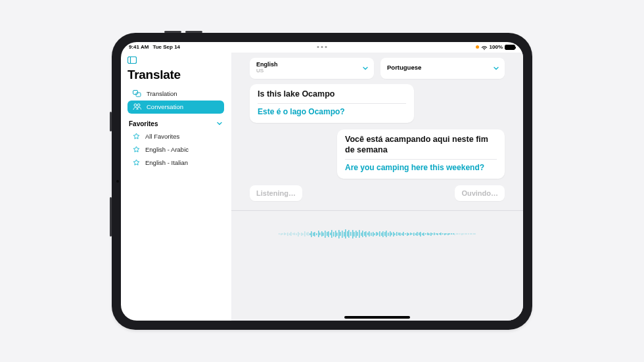 The width and height of the screenshot is (644, 362). What do you see at coordinates (510, 47) in the screenshot?
I see `battery-icon` at bounding box center [510, 47].